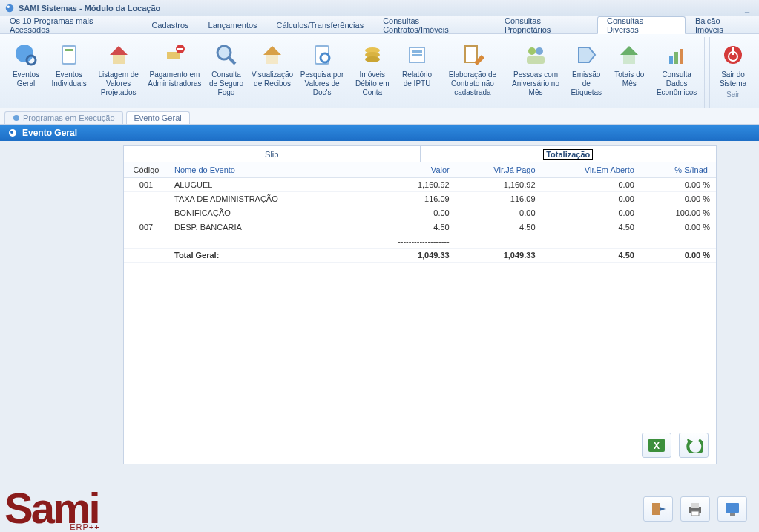 This screenshot has width=759, height=532. What do you see at coordinates (420, 214) in the screenshot?
I see `table-row: BONIFICAÇÃO 0.00 0.00 0.00 100.00 %` at bounding box center [420, 214].